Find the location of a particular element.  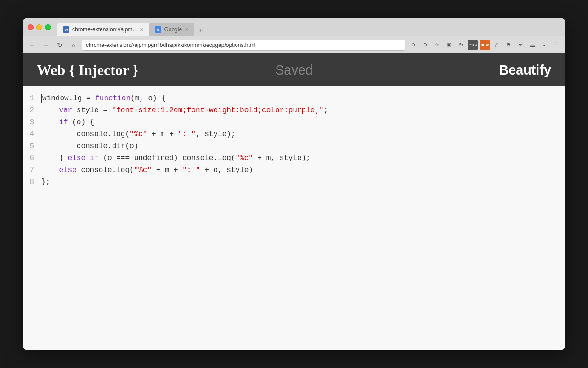

back-button: ← is located at coordinates (32, 45).